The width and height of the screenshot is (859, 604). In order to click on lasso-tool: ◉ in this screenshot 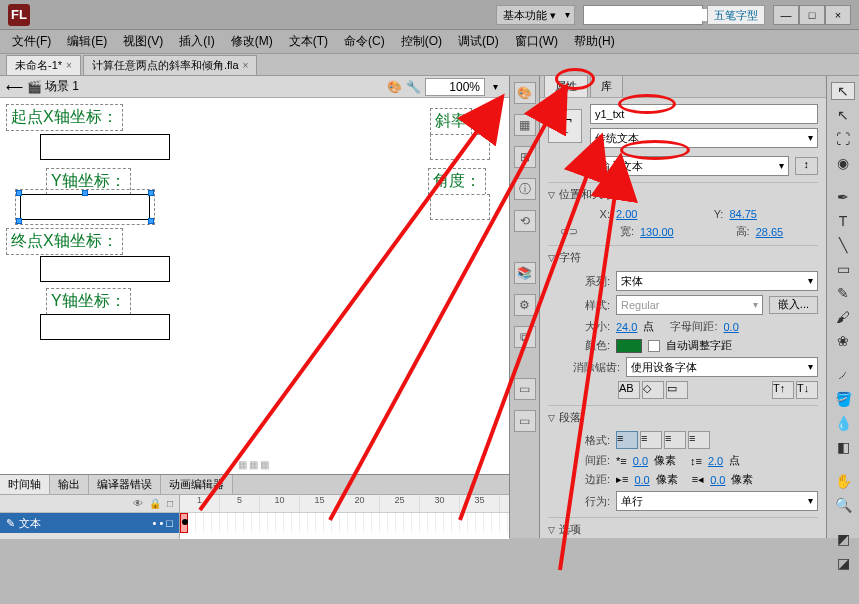, I will do `click(843, 163)`.